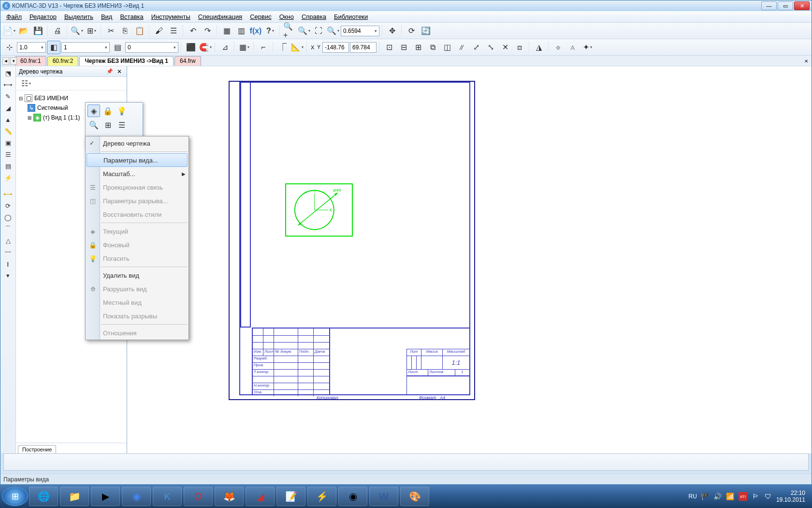 Image resolution: width=812 pixels, height=508 pixels. I want to click on doc-tab-3-active: Чертеж БЕЗ ИМЕНИ3 ->Вид 1, so click(127, 61).